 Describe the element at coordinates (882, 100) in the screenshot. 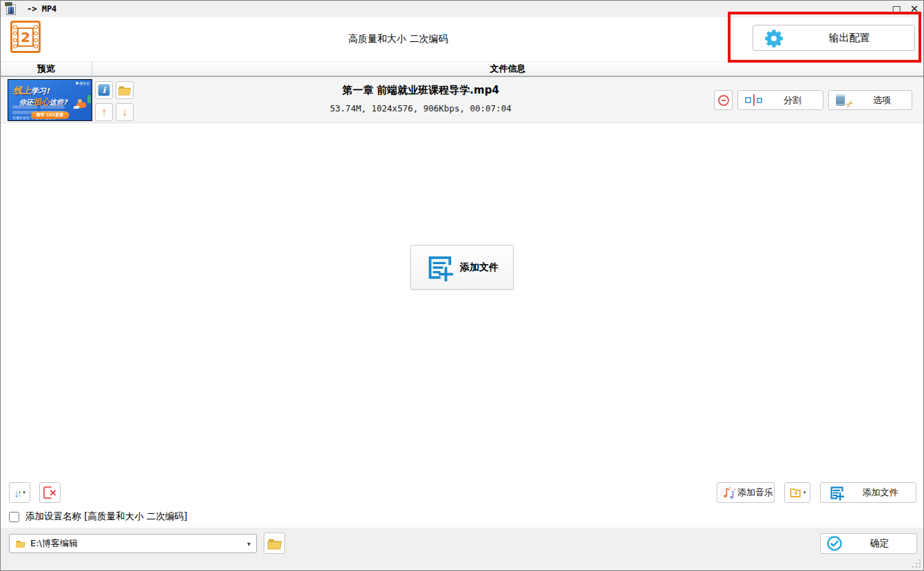

I see `options-label: 选项` at that location.